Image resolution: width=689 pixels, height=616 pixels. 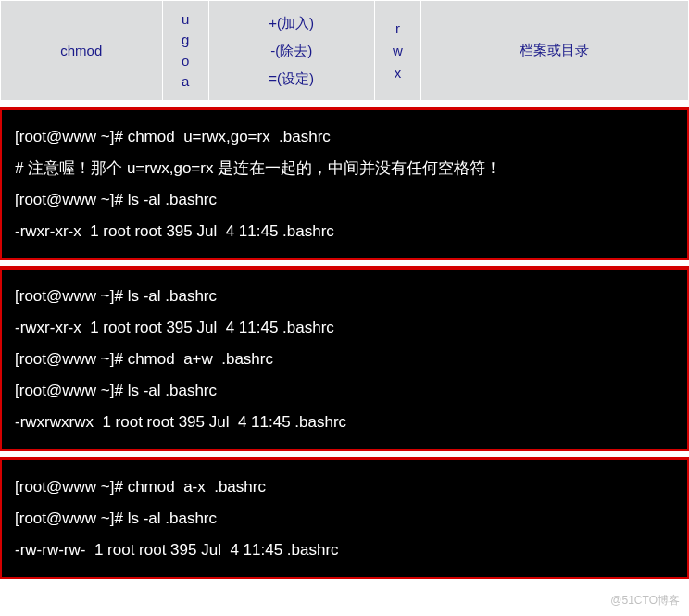 I want to click on syntax-target-cell: 档案或目录, so click(x=554, y=51).